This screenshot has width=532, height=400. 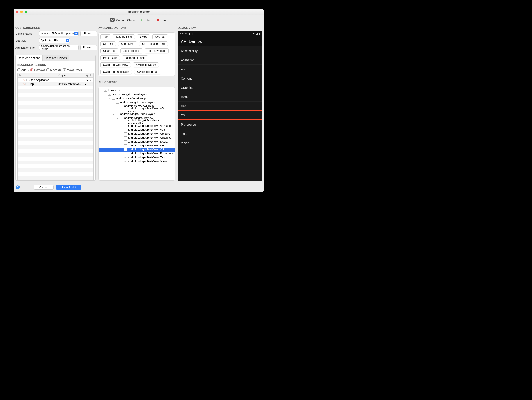 What do you see at coordinates (148, 72) in the screenshot?
I see `action-switch-to-portrait: Switch To Portrait` at bounding box center [148, 72].